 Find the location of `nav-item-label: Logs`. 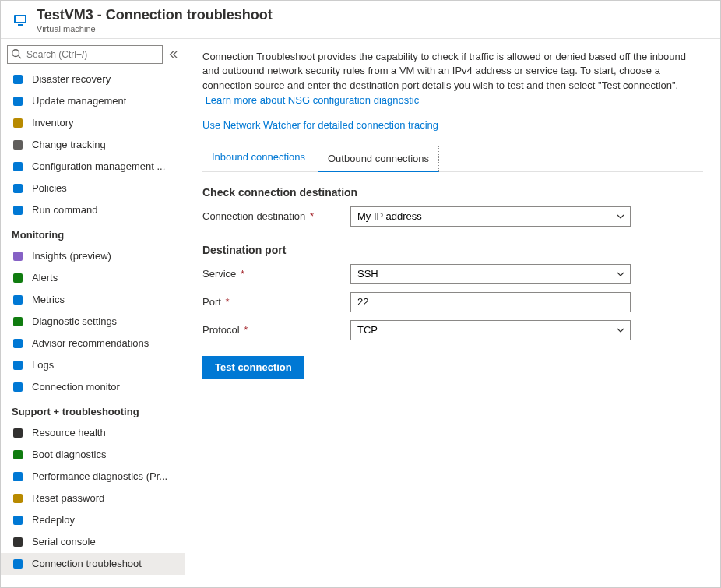

nav-item-label: Logs is located at coordinates (43, 364).